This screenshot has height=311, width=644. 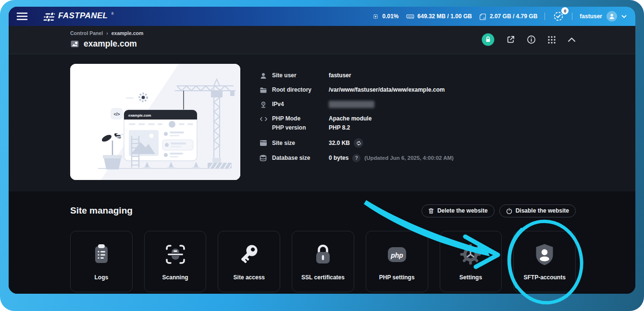 What do you see at coordinates (624, 16) in the screenshot?
I see `chevron-down-icon` at bounding box center [624, 16].